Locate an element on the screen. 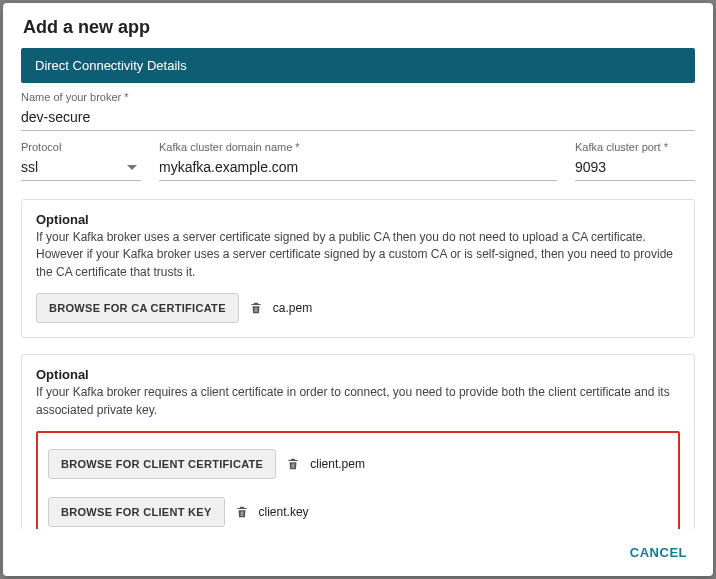 The height and width of the screenshot is (579, 716). protocol-select is located at coordinates (81, 168).